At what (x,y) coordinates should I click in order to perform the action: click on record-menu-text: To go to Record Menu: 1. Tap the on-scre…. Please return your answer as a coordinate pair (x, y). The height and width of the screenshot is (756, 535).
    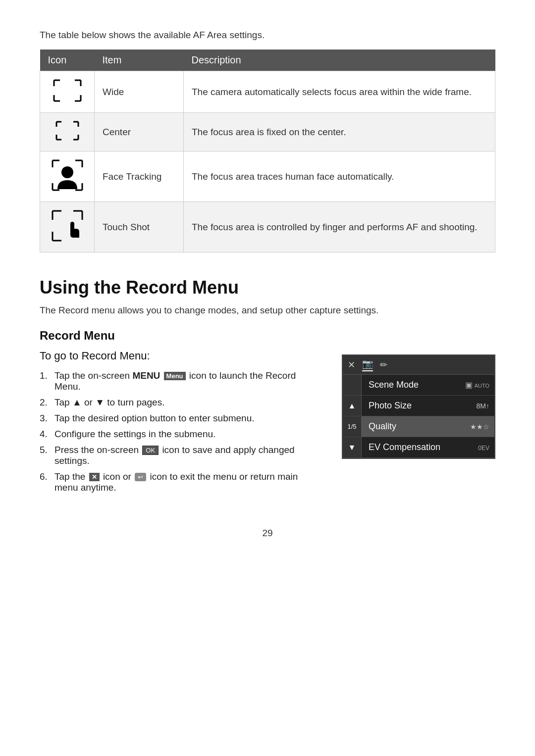
    Looking at the image, I should click on (181, 424).